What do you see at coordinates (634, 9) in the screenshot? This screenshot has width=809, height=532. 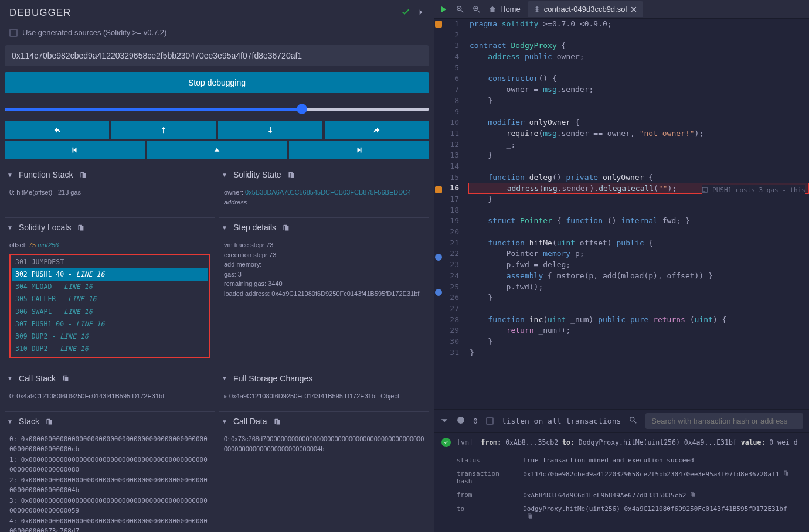 I see `close-tab-icon` at bounding box center [634, 9].